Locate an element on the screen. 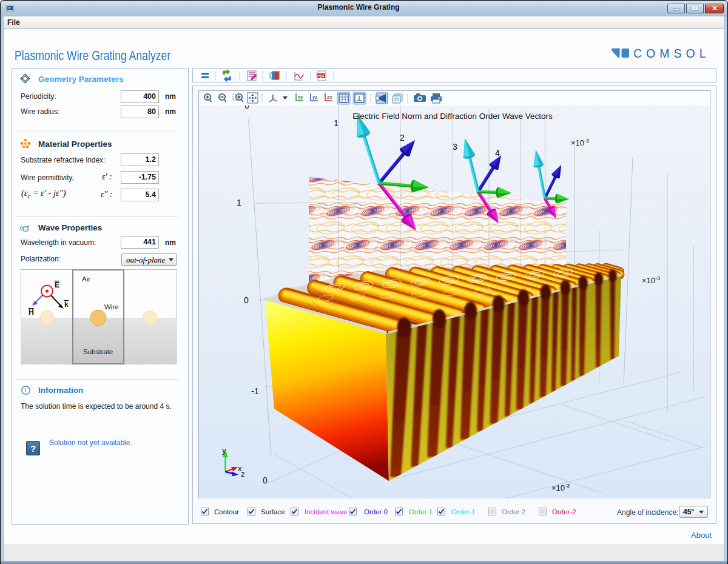  svg-text: 4 is located at coordinates (497, 153).